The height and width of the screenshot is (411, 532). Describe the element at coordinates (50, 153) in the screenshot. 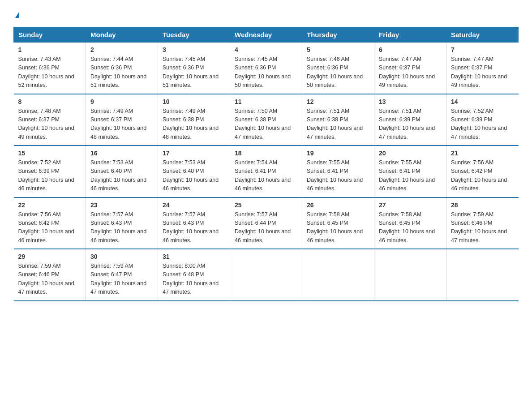

I see `day-number: 15` at that location.